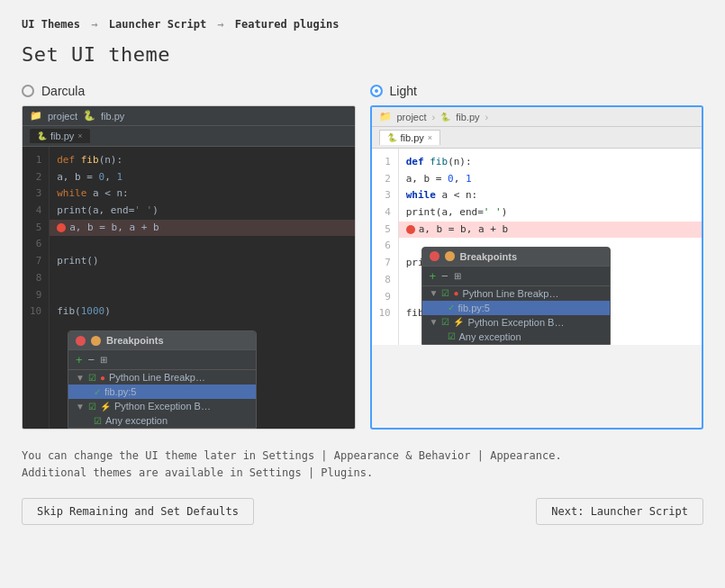 The height and width of the screenshot is (588, 725). I want to click on light-tab-bar: 📁 project › 🐍 fib.py ›, so click(537, 117).